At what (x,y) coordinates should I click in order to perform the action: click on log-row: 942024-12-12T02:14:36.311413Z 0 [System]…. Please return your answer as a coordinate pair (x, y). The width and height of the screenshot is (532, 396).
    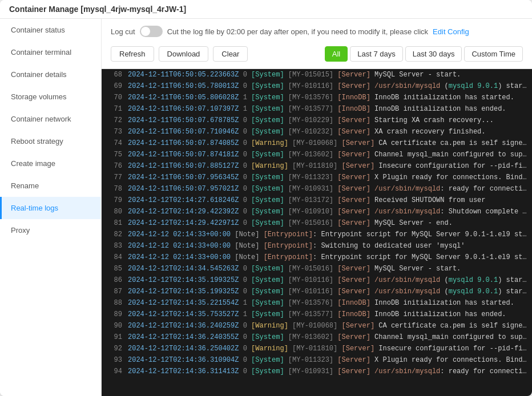
    Looking at the image, I should click on (317, 371).